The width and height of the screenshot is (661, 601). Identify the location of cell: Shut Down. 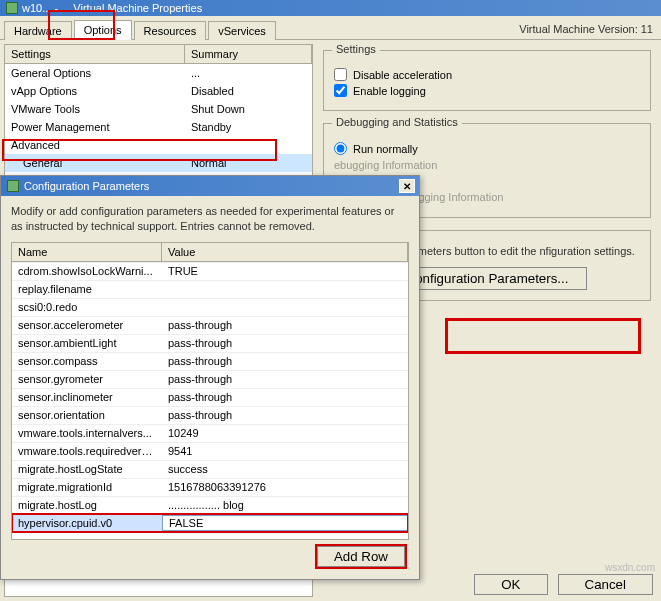
(248, 109).